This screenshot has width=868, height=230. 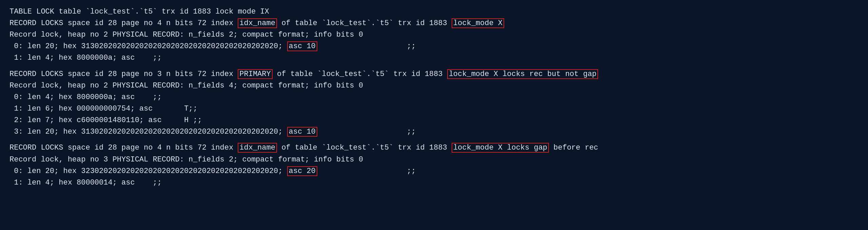 I want to click on terminal-line: 1: len 4; hex 8000000a; asc ;;, so click(x=434, y=58).